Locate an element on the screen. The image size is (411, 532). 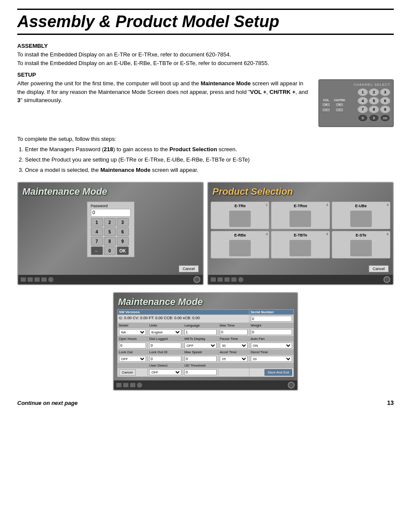
user-detect-select: OFF is located at coordinates (165, 372).